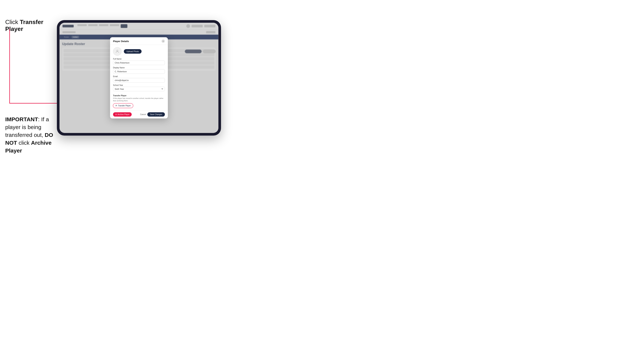 This screenshot has height=346, width=644. I want to click on transfer-section-description: If this player has moved to another scho…, so click(139, 99).